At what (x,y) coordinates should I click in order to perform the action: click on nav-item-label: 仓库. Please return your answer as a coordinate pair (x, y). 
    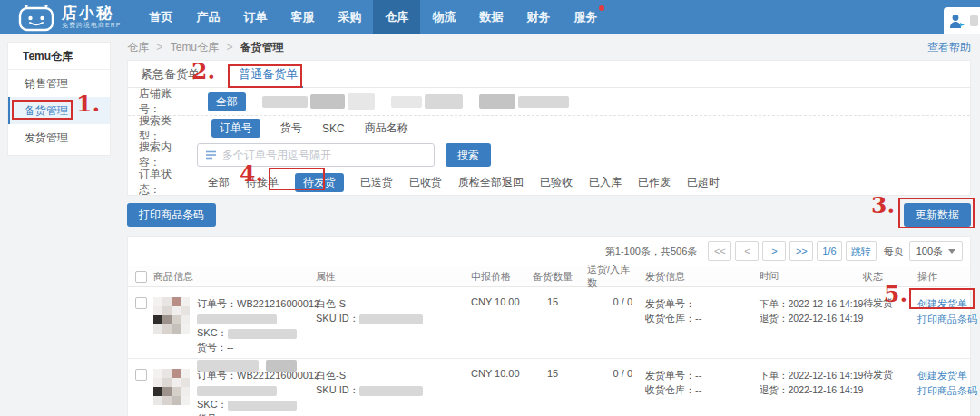
    Looking at the image, I should click on (397, 17).